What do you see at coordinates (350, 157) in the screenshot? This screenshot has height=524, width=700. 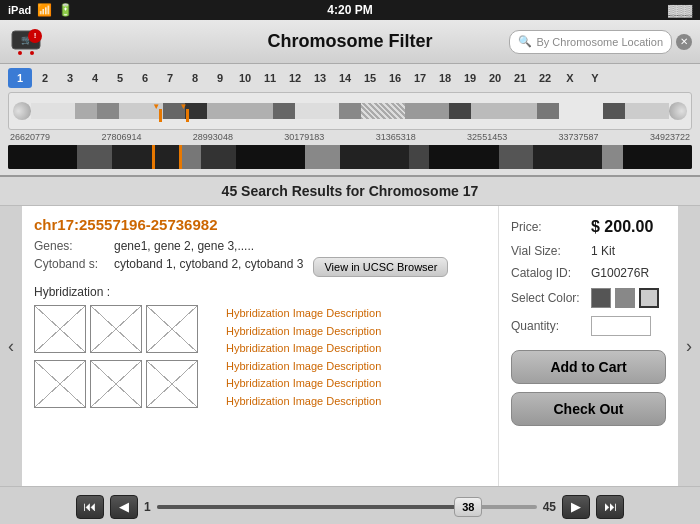 I see `chromosome-bottom-row` at bounding box center [350, 157].